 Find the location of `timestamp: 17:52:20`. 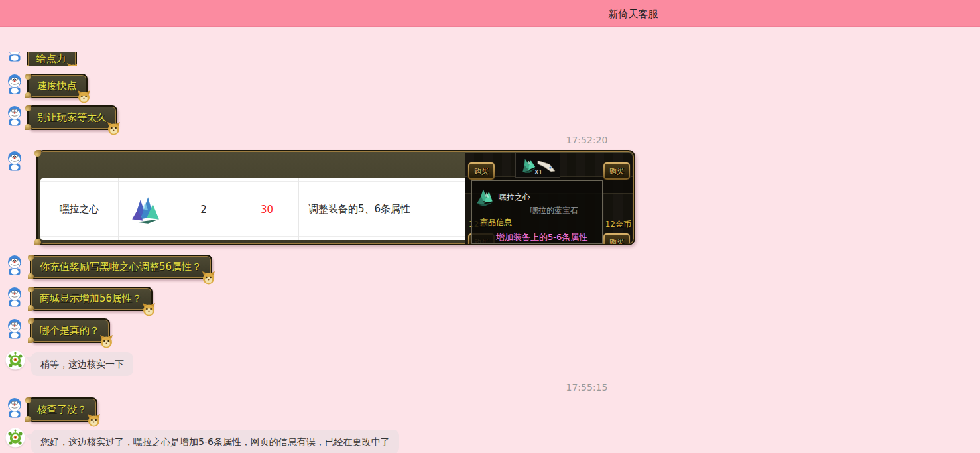

timestamp: 17:52:20 is located at coordinates (587, 140).